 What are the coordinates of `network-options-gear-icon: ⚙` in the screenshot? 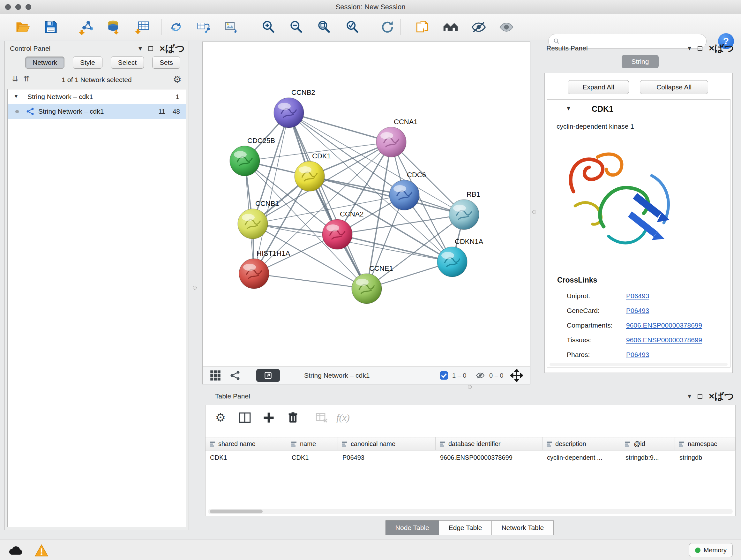 It's located at (177, 79).